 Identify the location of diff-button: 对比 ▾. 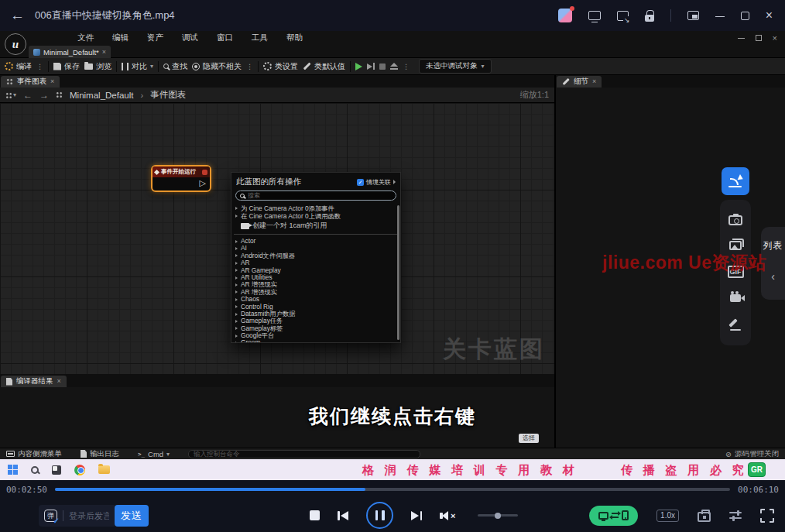
(138, 67).